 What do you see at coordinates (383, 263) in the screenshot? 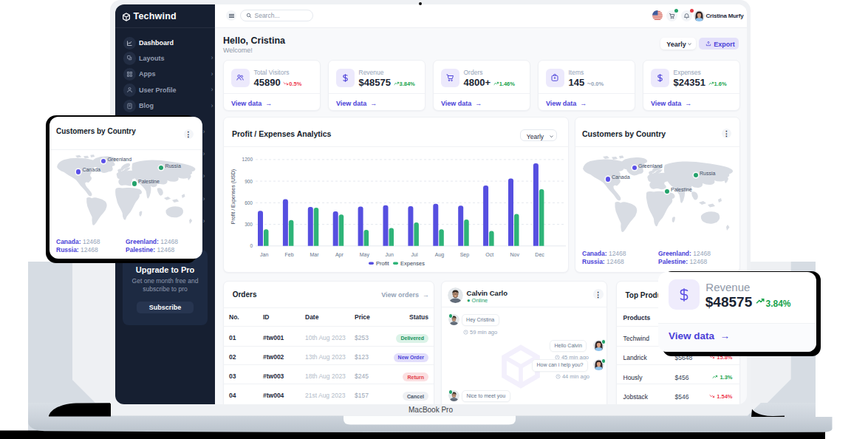
I see `svg-text: Profit` at bounding box center [383, 263].